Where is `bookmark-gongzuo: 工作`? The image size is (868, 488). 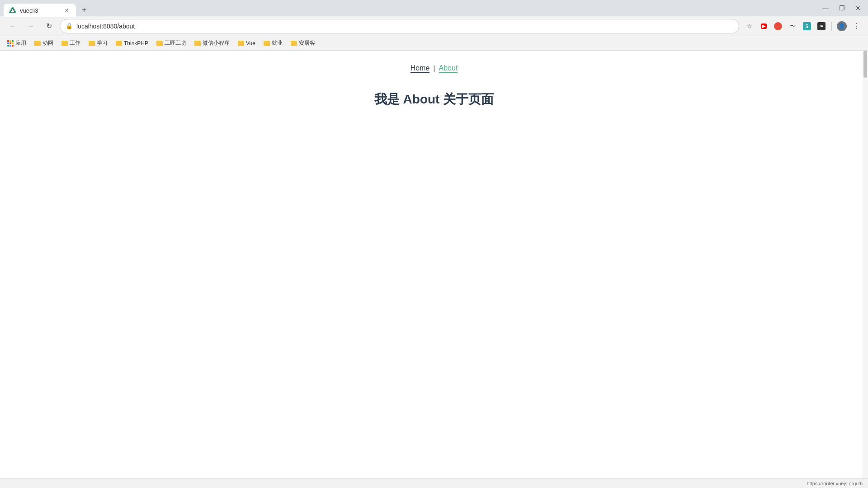 bookmark-gongzuo: 工作 is located at coordinates (71, 43).